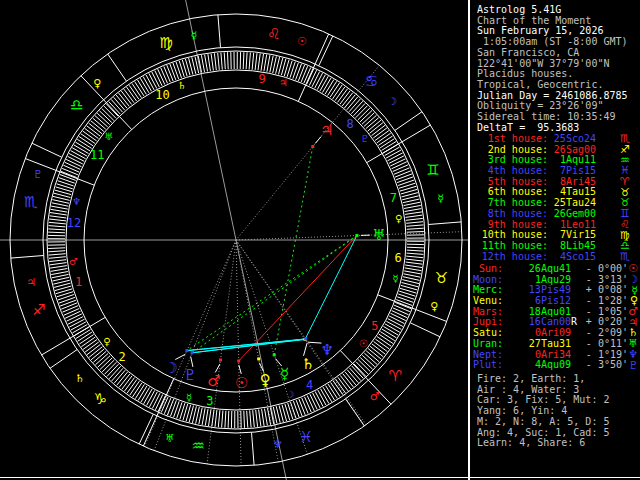 Image resolution: width=640 pixels, height=480 pixels. Describe the element at coordinates (64, 360) in the screenshot. I see `sign-boundary-capricorn` at that location.